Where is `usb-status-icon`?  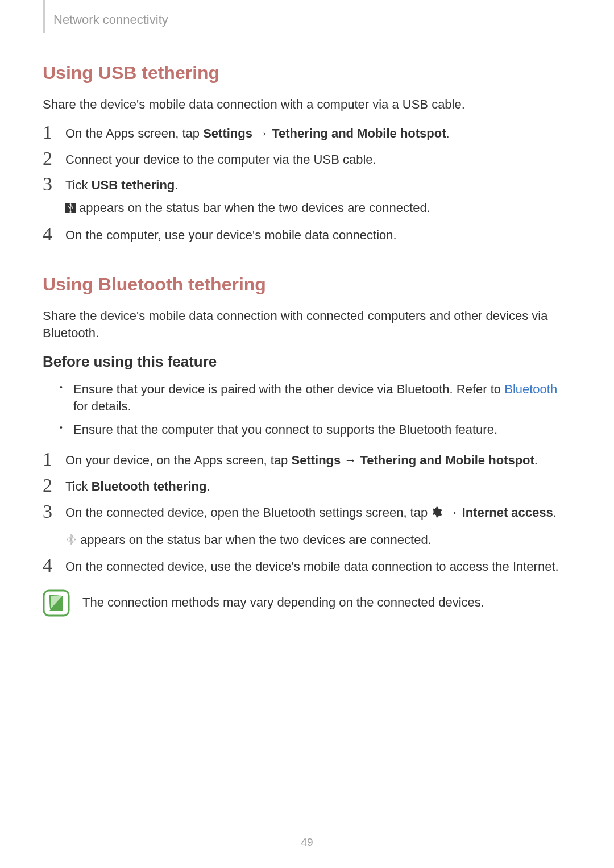
usb-status-icon is located at coordinates (70, 209).